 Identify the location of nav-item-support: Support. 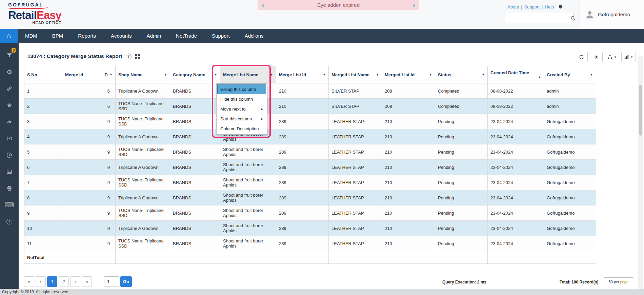
(221, 36).